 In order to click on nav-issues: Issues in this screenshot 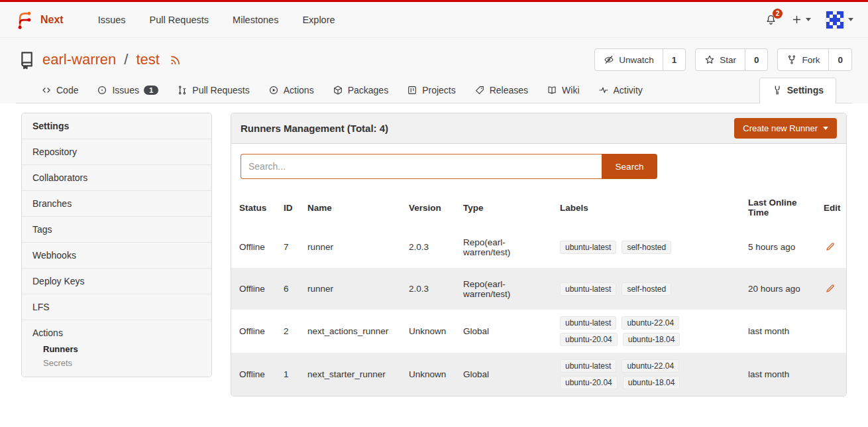, I will do `click(112, 20)`.